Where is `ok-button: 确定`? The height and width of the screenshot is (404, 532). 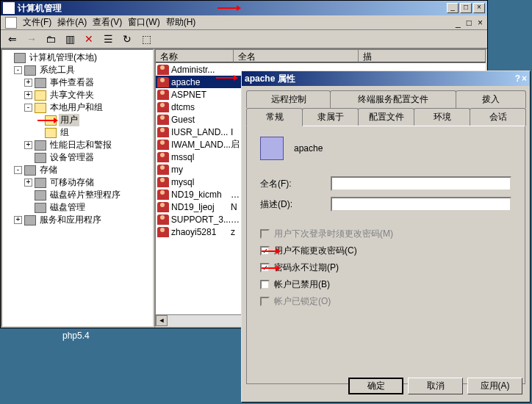
ok-button: 确定 is located at coordinates (376, 386).